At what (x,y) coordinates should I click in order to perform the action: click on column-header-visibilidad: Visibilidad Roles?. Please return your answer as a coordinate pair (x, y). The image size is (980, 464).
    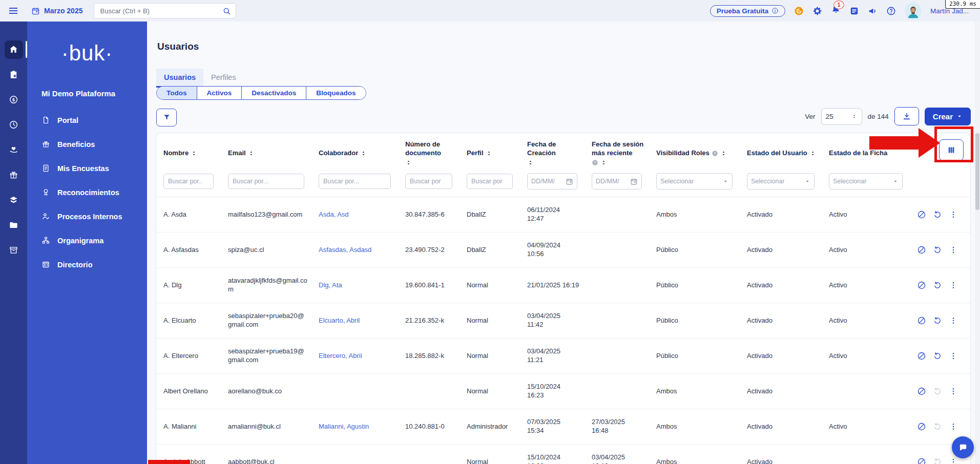
    Looking at the image, I should click on (695, 152).